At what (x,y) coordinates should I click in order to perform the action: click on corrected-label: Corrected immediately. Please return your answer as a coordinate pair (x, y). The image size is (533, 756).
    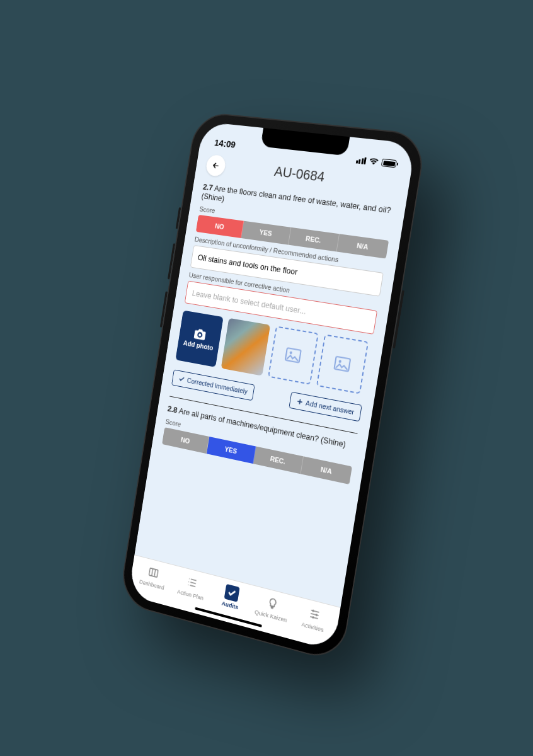
    Looking at the image, I should click on (217, 386).